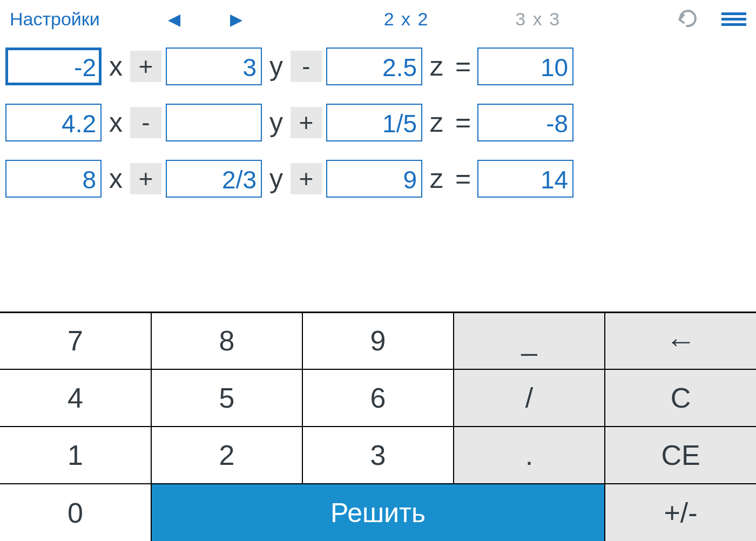  Describe the element at coordinates (407, 19) in the screenshot. I see `tab-size-2x2: 2 x 2` at that location.